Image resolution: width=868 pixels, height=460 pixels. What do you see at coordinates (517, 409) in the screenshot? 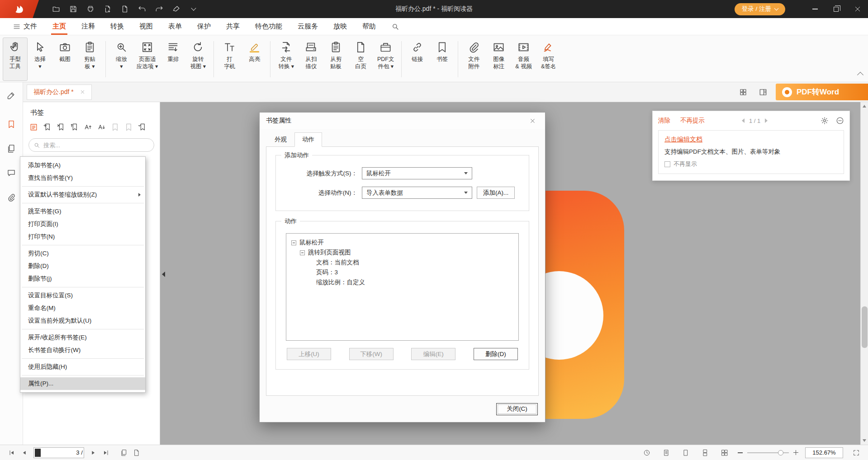
I see `close-dialog-button: 关闭(C)` at bounding box center [517, 409].